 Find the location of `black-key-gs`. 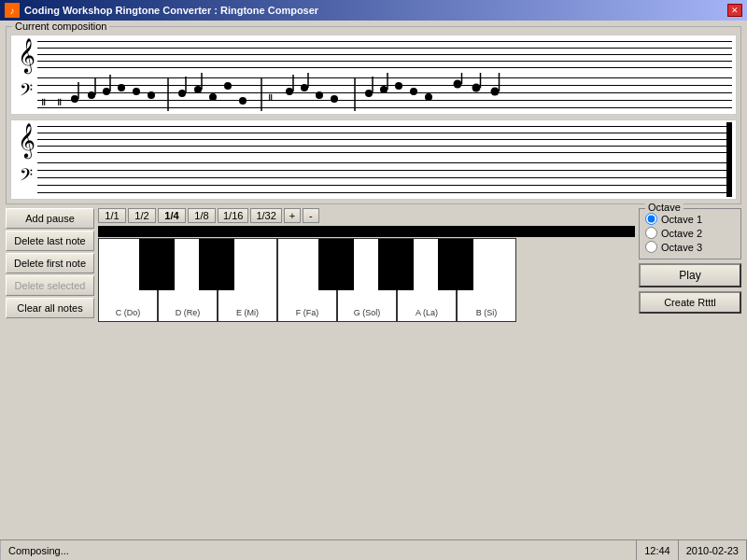

black-key-gs is located at coordinates (396, 265).